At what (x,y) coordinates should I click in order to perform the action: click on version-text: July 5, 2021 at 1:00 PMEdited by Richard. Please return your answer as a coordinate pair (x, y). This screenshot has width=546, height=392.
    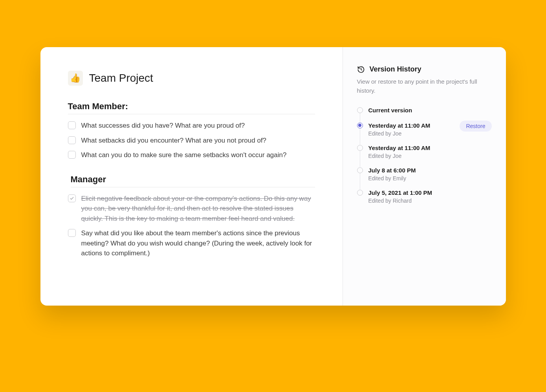
    Looking at the image, I should click on (430, 196).